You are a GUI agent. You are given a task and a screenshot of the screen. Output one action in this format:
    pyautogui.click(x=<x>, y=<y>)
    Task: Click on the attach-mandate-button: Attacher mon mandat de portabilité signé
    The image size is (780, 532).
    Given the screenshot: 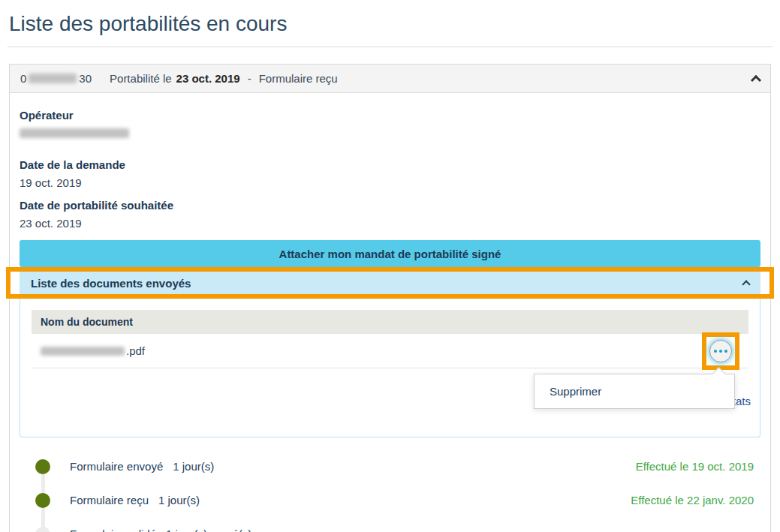 What is the action you would take?
    pyautogui.click(x=390, y=254)
    